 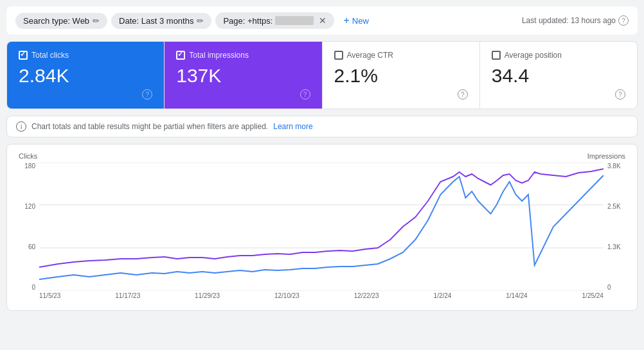 I want to click on date-label: Date: Last 3 months, so click(x=156, y=21).